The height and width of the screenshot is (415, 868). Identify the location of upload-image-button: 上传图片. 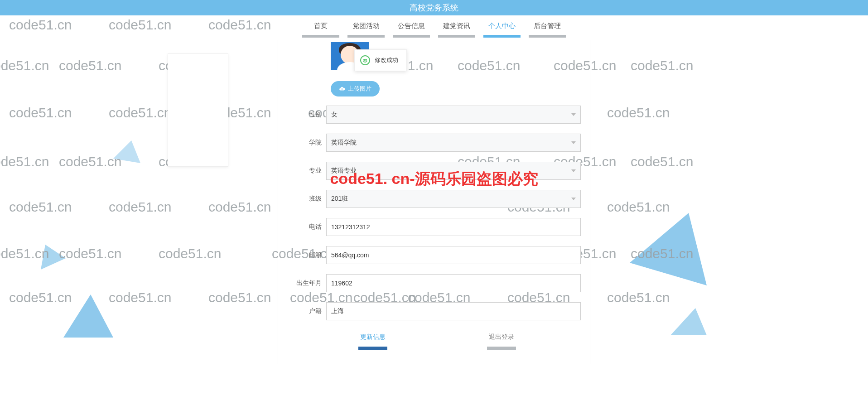
(355, 89).